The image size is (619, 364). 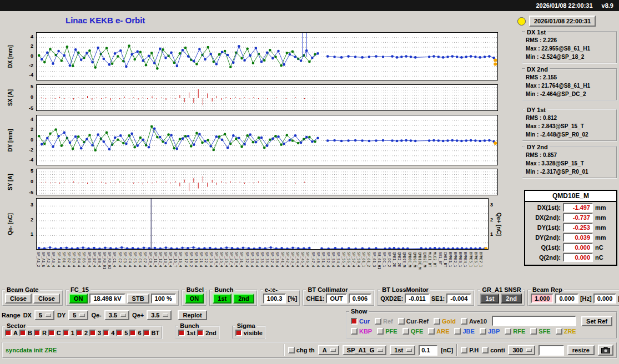 I want to click on bunch-1st-checkbox: 1st, so click(x=187, y=333).